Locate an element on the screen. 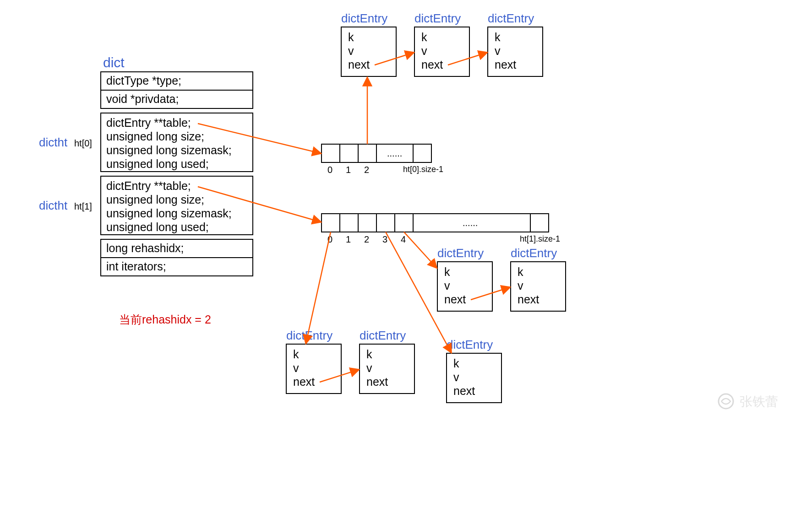  ht1-idx2: 2 is located at coordinates (366, 239).